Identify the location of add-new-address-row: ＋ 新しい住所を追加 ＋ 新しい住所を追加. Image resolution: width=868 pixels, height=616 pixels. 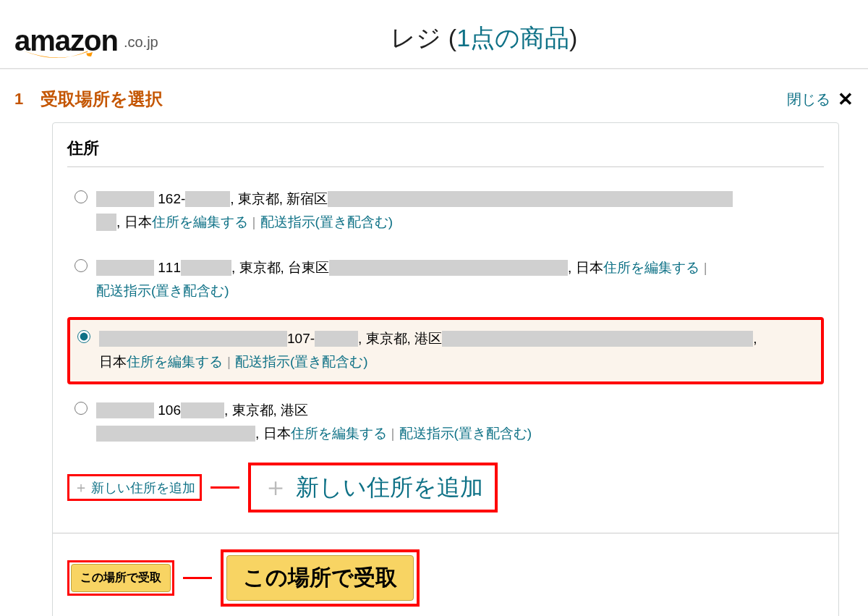
(446, 488).